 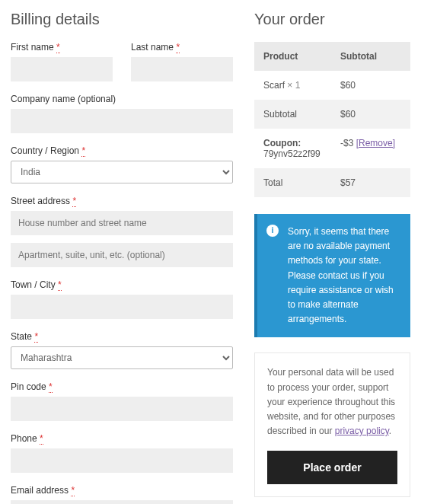 What do you see at coordinates (301, 114) in the screenshot?
I see `subtotal-label: Subtotal` at bounding box center [301, 114].